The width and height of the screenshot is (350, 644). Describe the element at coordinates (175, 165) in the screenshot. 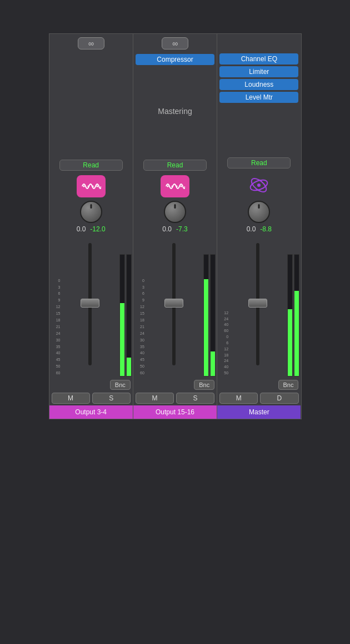

I see `read-button-2: Read` at that location.